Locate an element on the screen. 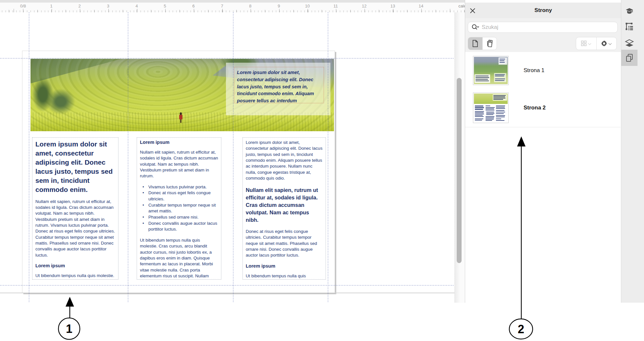 The image size is (644, 341). margin-guide-bottom is located at coordinates (227, 285).